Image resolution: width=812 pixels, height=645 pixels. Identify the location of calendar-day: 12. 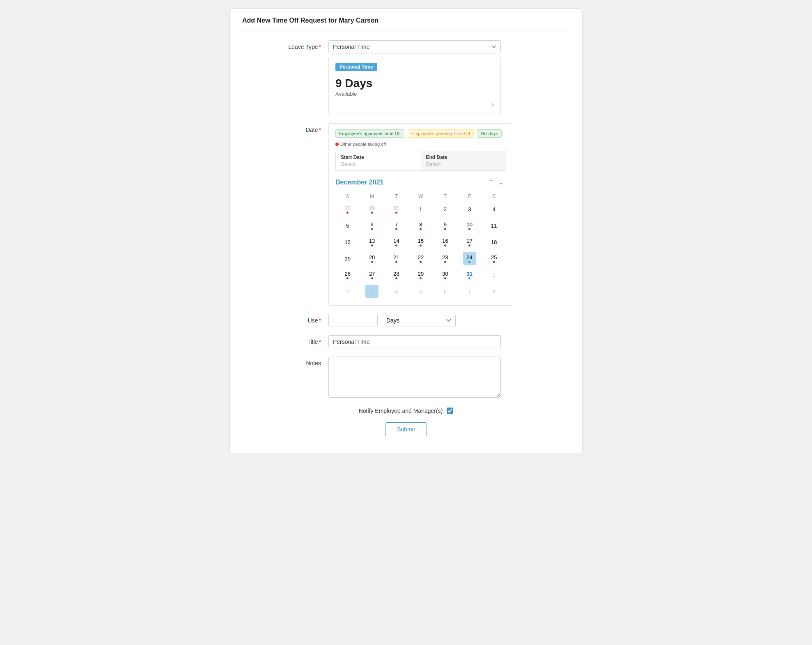
(348, 242).